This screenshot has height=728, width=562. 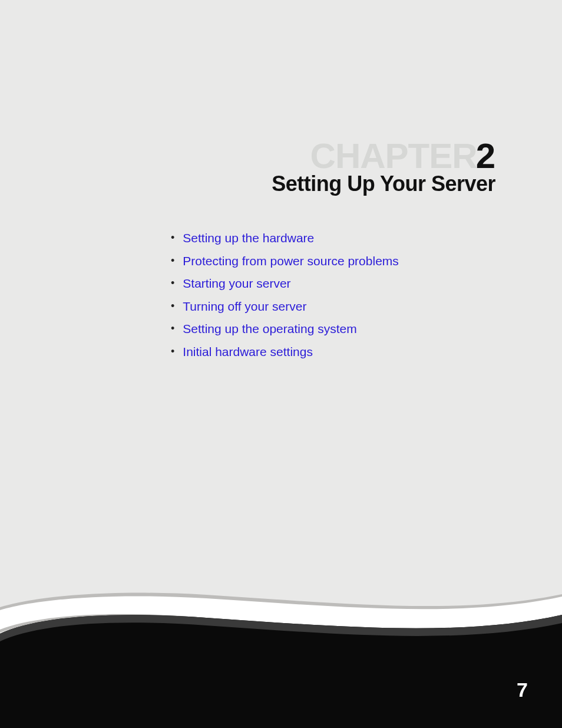 What do you see at coordinates (249, 238) in the screenshot?
I see `toc-link-hardware: Setting up the hardware` at bounding box center [249, 238].